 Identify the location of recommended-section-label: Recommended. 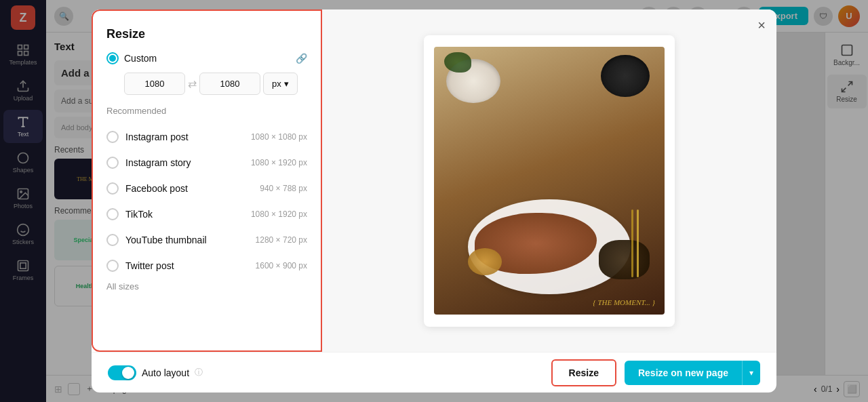
(207, 111).